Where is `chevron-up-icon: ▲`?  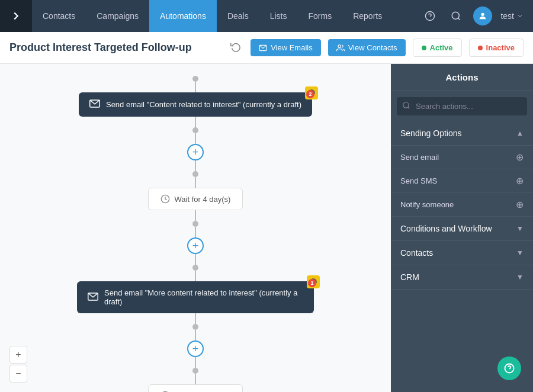 chevron-up-icon: ▲ is located at coordinates (520, 133).